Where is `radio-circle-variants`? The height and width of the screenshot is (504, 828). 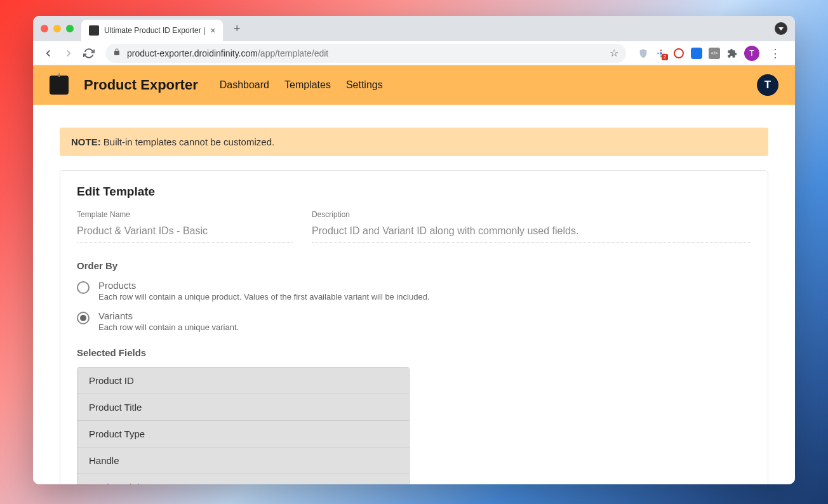 radio-circle-variants is located at coordinates (83, 318).